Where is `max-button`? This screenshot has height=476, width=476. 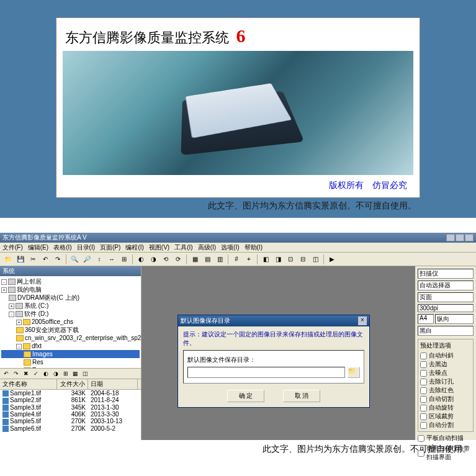
max-button is located at coordinates (460, 238).